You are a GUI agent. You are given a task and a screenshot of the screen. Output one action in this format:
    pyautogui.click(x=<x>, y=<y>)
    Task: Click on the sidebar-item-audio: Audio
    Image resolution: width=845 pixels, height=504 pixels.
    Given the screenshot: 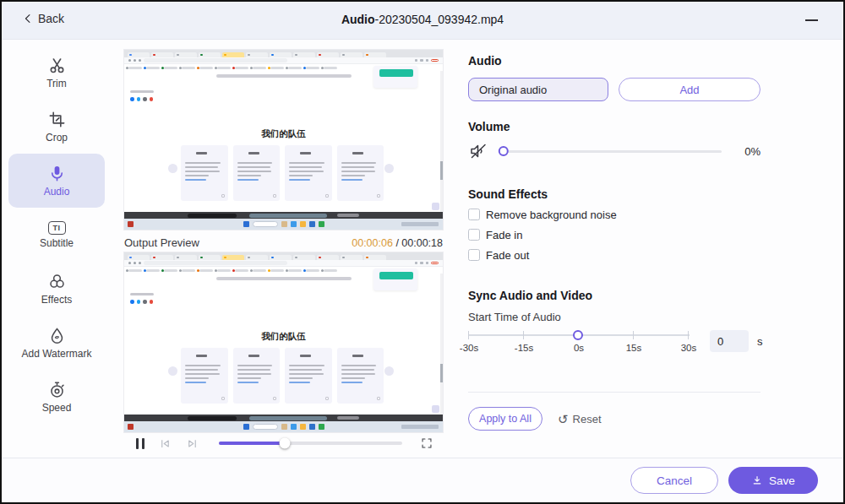 What is the action you would take?
    pyautogui.click(x=57, y=181)
    